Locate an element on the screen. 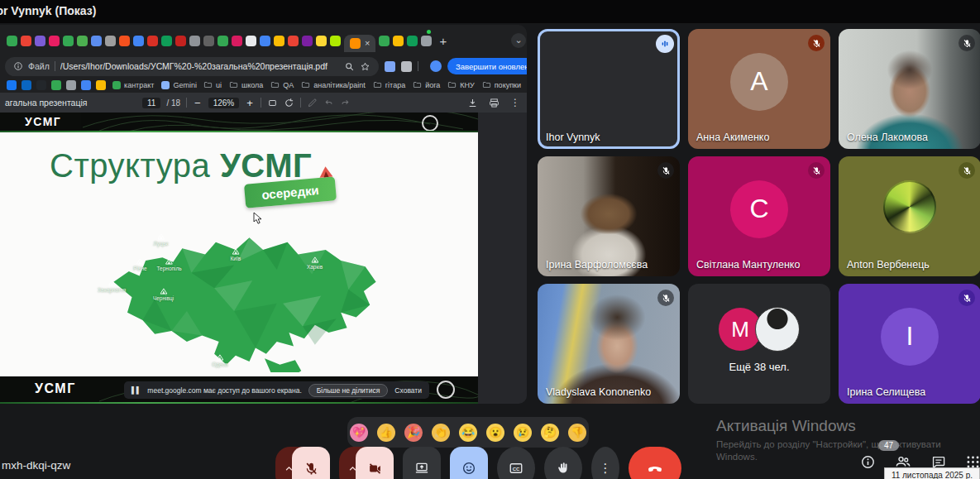 This screenshot has width=980, height=479. reaction-emoji-button: 👎 is located at coordinates (577, 433).